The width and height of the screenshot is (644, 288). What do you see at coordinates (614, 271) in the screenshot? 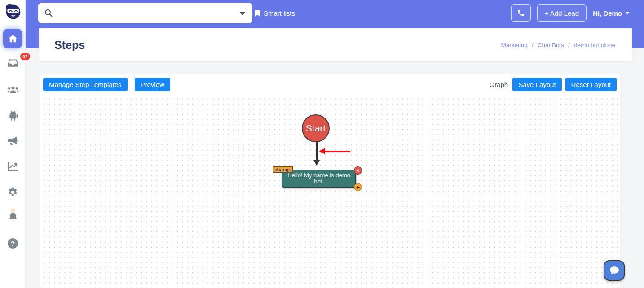
I see `chat-bubble-icon` at bounding box center [614, 271].